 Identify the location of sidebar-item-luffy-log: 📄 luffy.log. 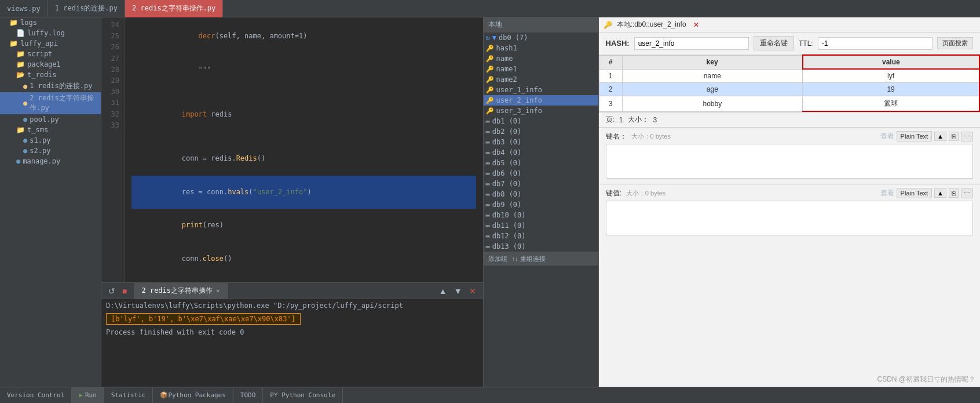
(50, 33).